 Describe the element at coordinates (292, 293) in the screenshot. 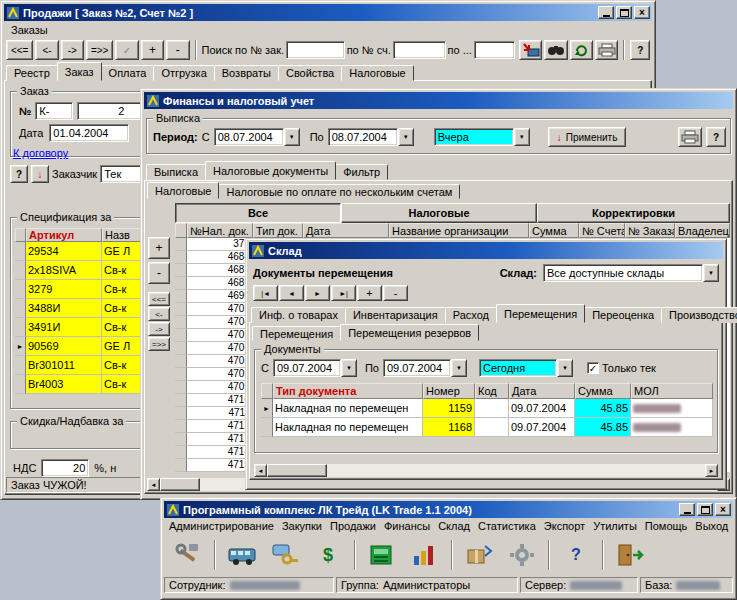

I see `nav-prev-button: ◄` at that location.